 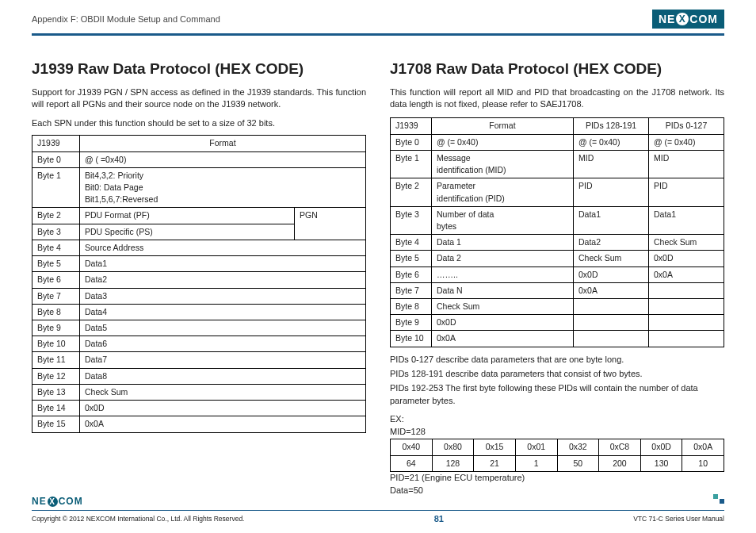 I want to click on cell: PGN, so click(x=330, y=224).